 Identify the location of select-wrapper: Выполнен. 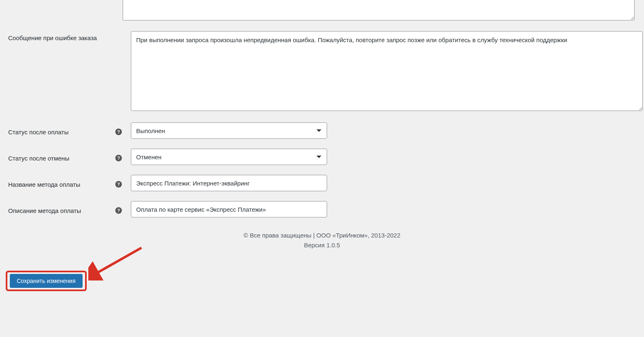
(229, 131).